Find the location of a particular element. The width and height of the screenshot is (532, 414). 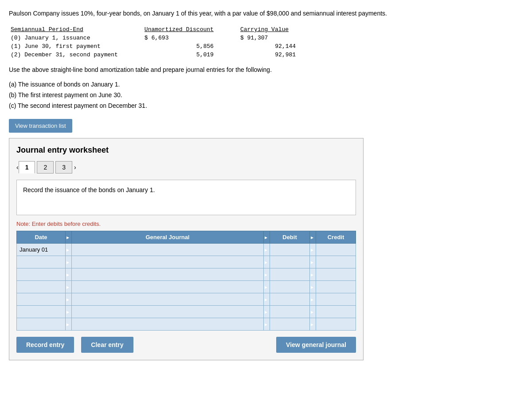

tab-navigation: ‹ 1 2 3 › is located at coordinates (186, 167).